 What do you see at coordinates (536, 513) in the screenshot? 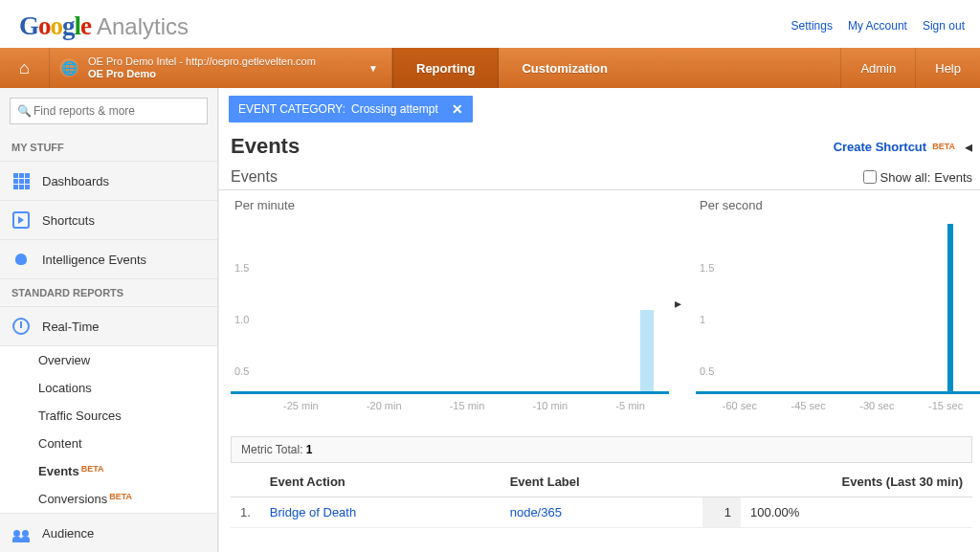
I see `event-label-link: node/365` at bounding box center [536, 513].